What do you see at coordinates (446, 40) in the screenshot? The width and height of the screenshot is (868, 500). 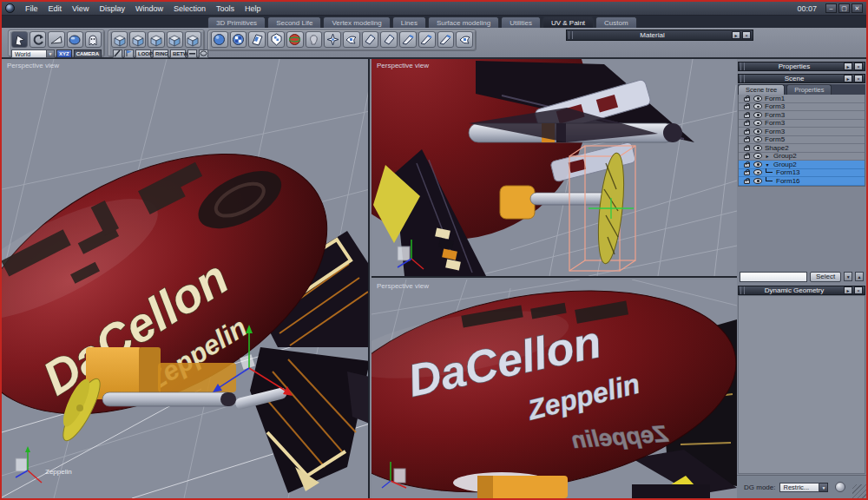 I see `uv-stitch-icon` at bounding box center [446, 40].